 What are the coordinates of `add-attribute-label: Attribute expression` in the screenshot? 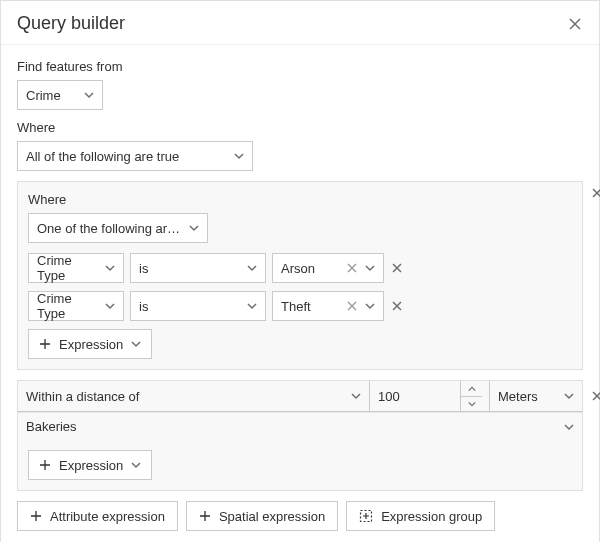 It's located at (108, 516).